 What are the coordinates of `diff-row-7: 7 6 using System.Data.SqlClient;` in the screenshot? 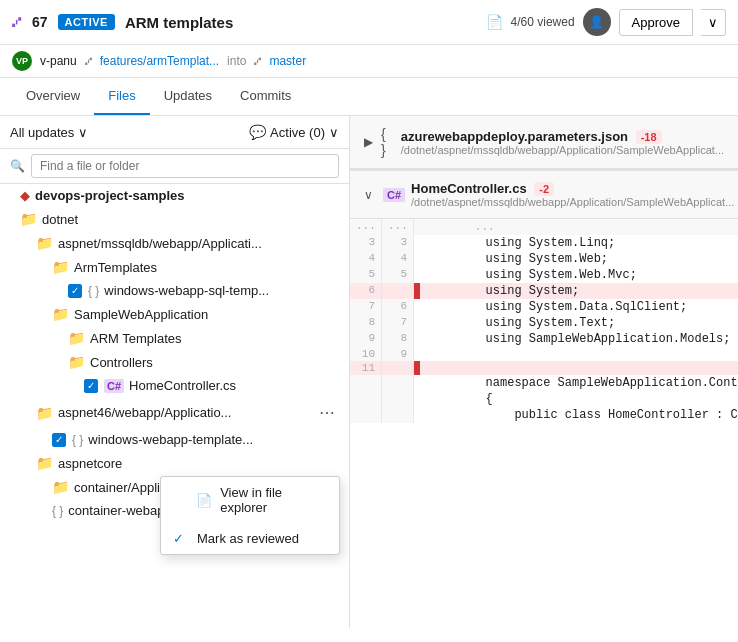 It's located at (544, 307).